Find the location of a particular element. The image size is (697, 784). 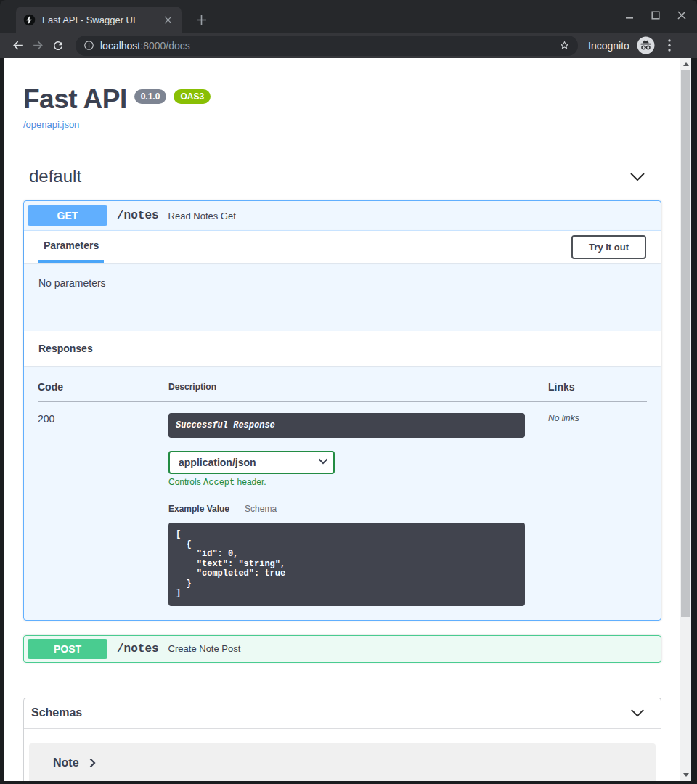

model-note-row: Note is located at coordinates (343, 762).